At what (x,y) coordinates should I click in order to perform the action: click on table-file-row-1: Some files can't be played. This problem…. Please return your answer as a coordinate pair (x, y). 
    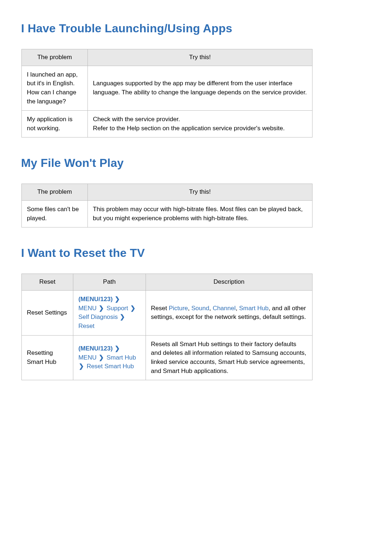
    Looking at the image, I should click on (167, 214).